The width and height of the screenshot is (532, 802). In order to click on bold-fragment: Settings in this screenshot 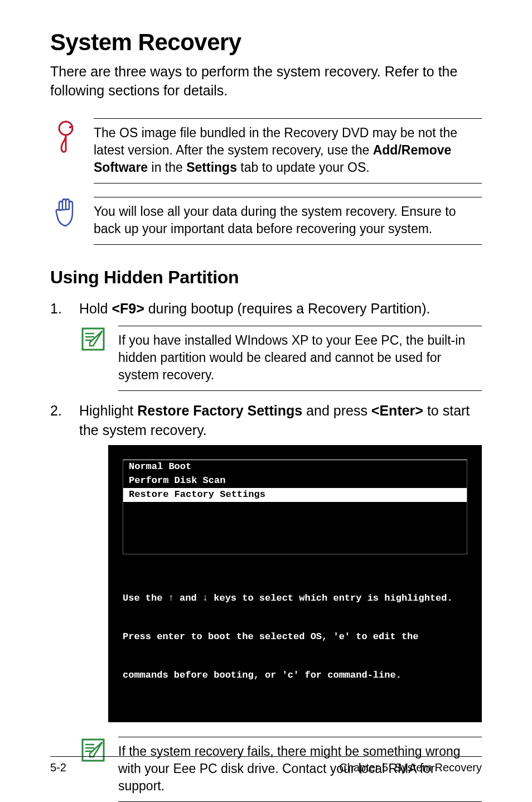, I will do `click(212, 167)`.